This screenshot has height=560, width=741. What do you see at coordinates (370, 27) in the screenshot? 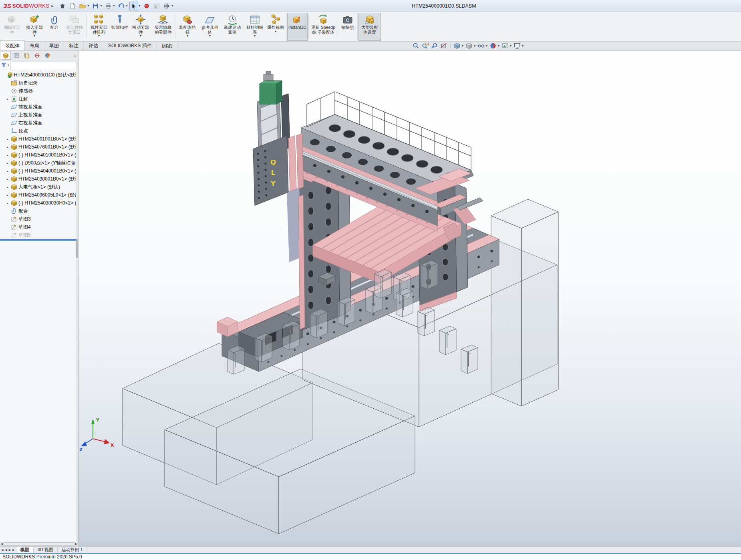
I see `ribbon-button-large-assembly-settings: 大型装配体设置` at bounding box center [370, 27].